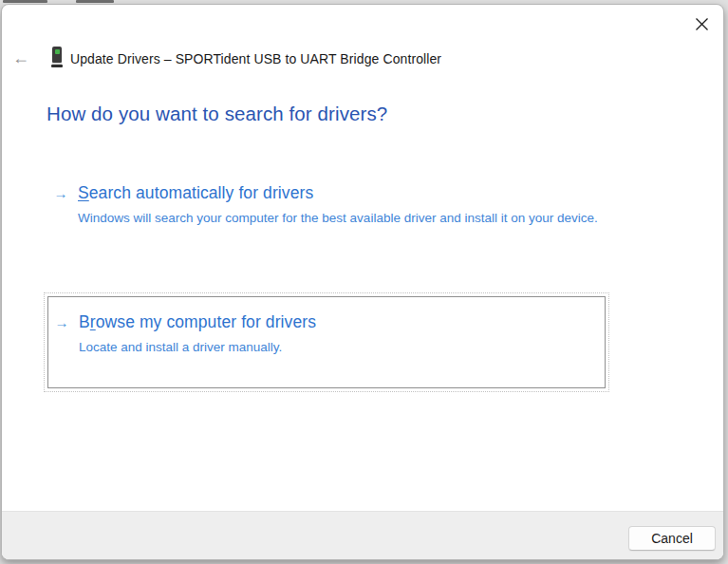 Image resolution: width=728 pixels, height=564 pixels. What do you see at coordinates (84, 193) in the screenshot?
I see `access-key-letter: S` at bounding box center [84, 193].